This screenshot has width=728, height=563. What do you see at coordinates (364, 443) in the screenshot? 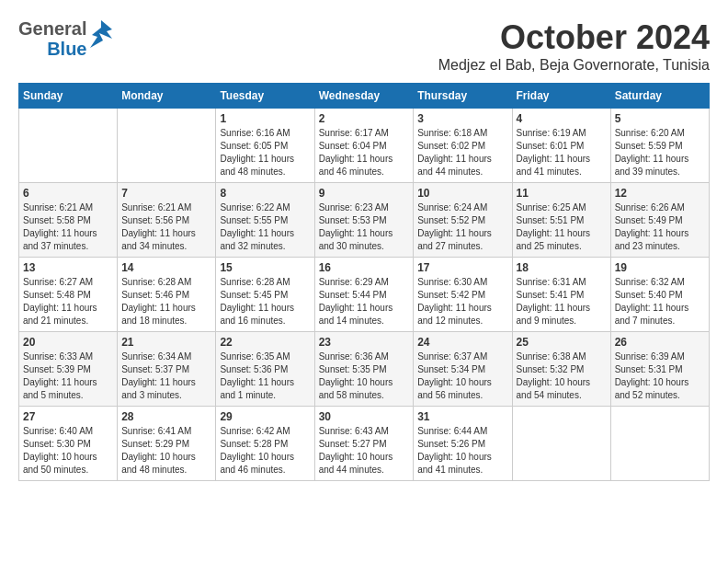
I see `table-row: 30Sunrise: 6:43 AM Sunset: 5:27 PM Dayli…` at bounding box center [364, 443].